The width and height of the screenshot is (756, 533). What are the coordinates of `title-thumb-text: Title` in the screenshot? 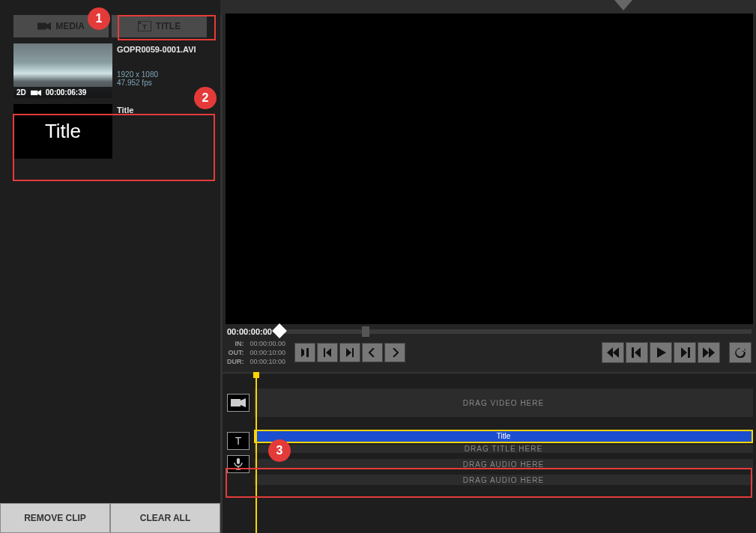 It's located at (63, 132).